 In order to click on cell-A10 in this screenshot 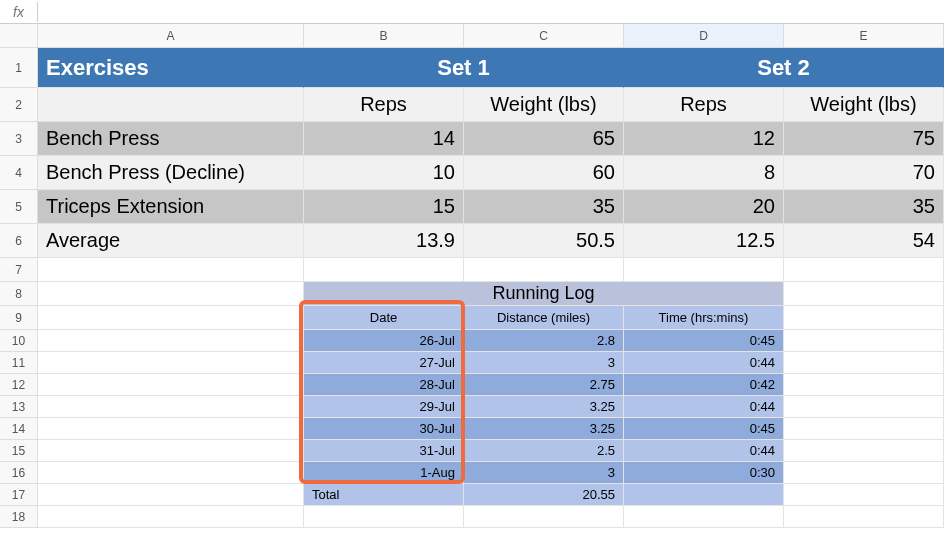, I will do `click(171, 341)`.